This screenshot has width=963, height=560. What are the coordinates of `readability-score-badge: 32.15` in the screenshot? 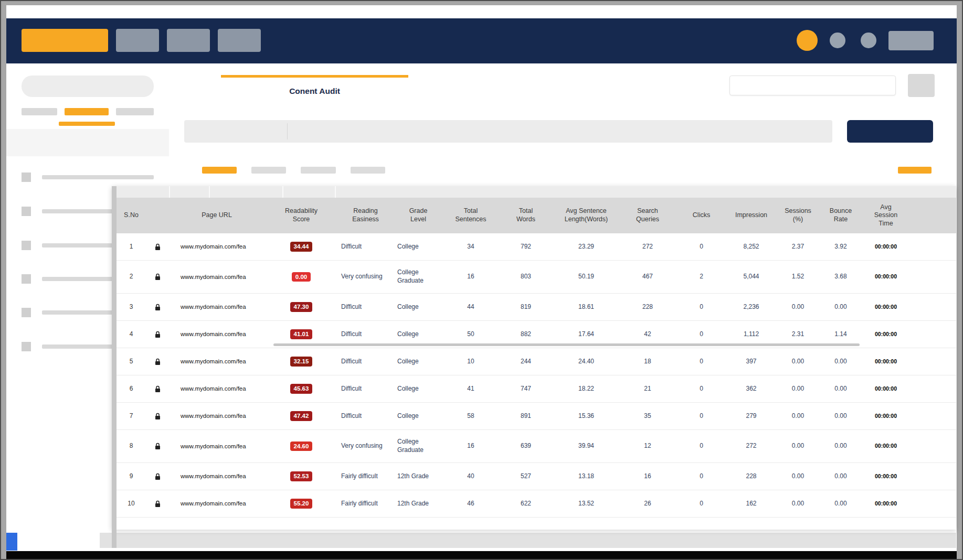 It's located at (301, 362).